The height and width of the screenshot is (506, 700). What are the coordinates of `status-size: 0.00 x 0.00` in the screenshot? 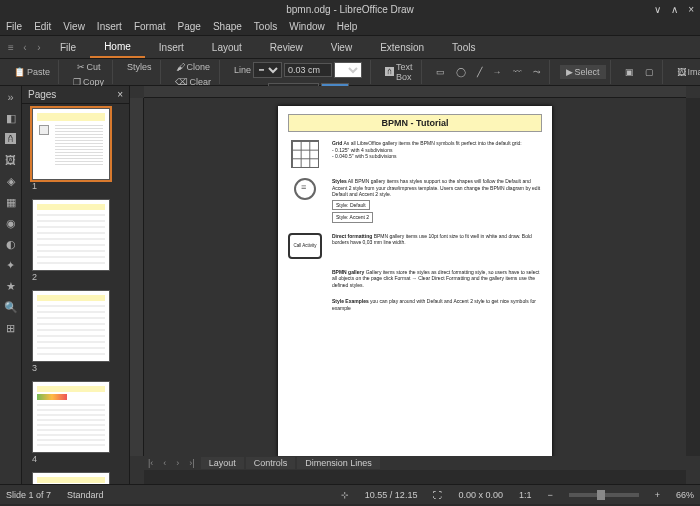 It's located at (480, 495).